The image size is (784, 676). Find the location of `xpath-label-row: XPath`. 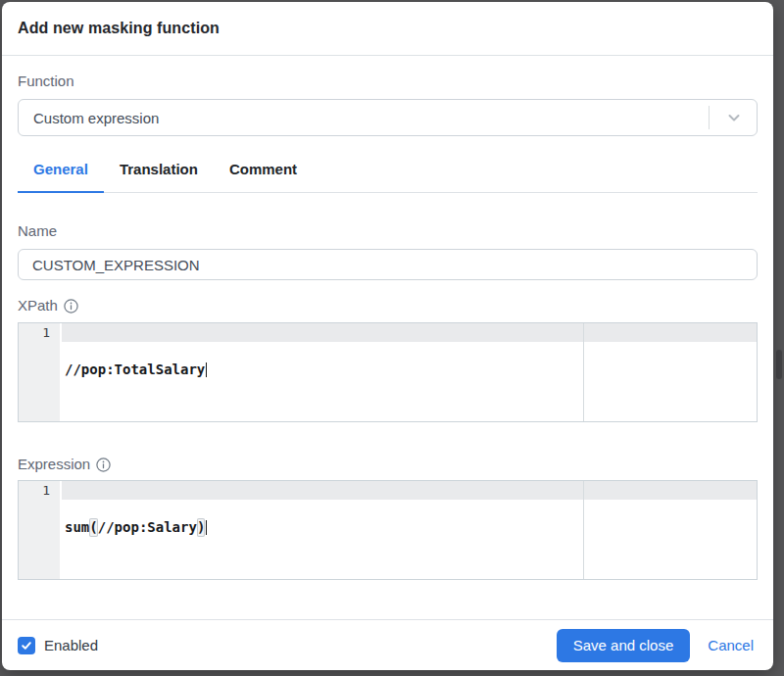

xpath-label-row: XPath is located at coordinates (388, 306).